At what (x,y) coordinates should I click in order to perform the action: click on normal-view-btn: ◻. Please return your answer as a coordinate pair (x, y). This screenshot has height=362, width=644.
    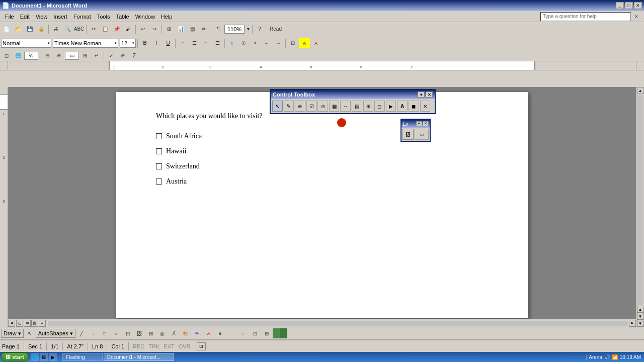
    Looking at the image, I should click on (20, 323).